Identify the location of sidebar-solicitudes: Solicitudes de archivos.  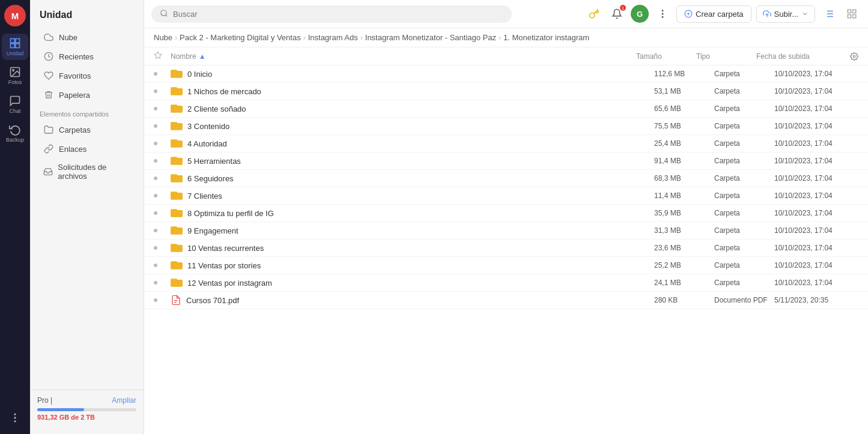
(86, 172).